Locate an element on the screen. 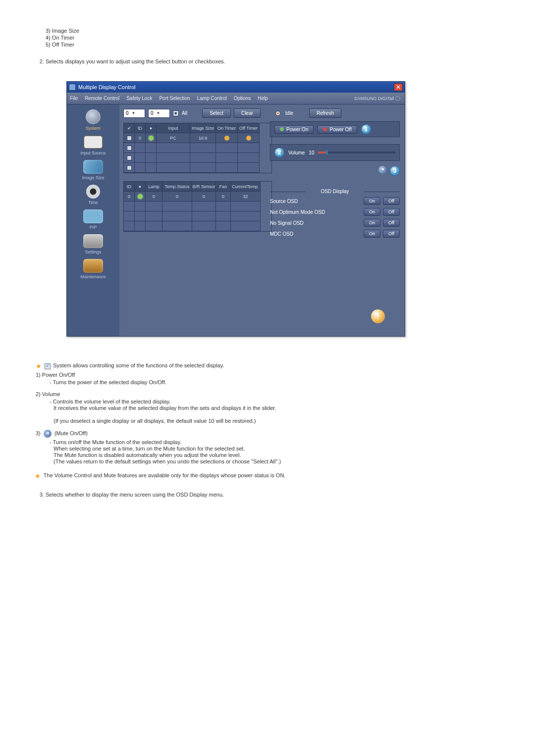  label-idle: Idle is located at coordinates (289, 113).